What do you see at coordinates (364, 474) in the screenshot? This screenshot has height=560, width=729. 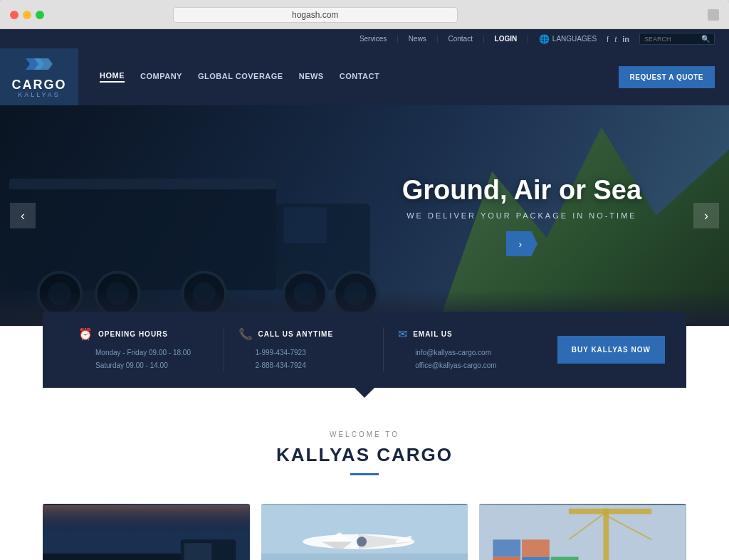 I see `welcome-divider` at bounding box center [364, 474].